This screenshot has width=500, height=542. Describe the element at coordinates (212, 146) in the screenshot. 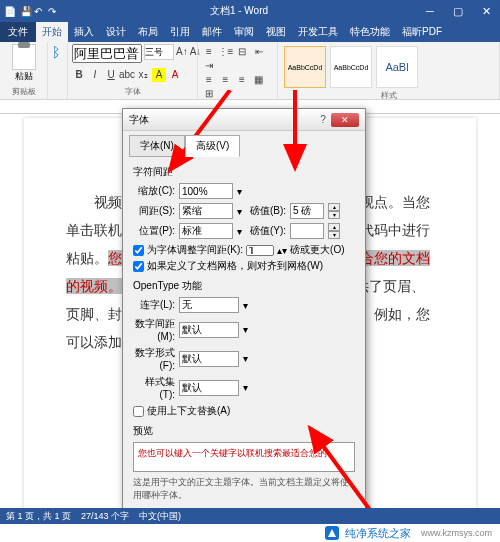

I see `tab-advanced: 高级(V)` at that location.